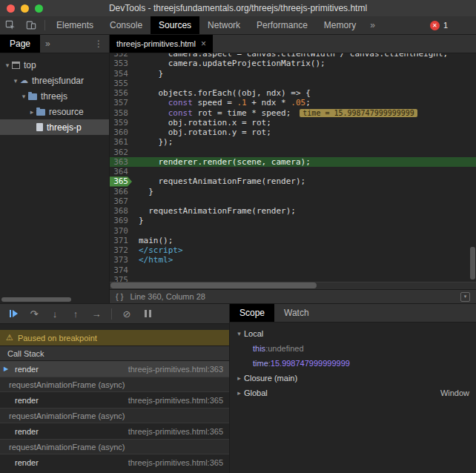 The image size is (476, 473). Describe the element at coordinates (372, 25) in the screenshot. I see `more-panels-chevron-icon: »` at that location.